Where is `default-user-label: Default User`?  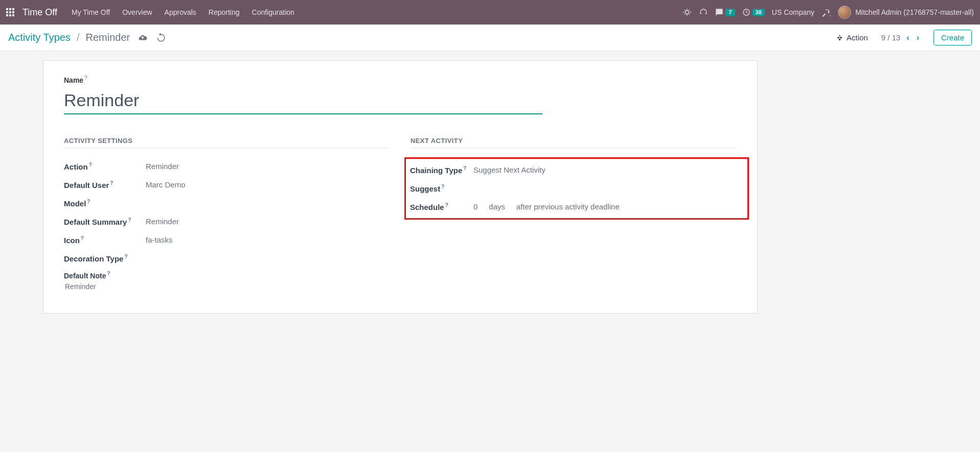 default-user-label: Default User is located at coordinates (86, 185).